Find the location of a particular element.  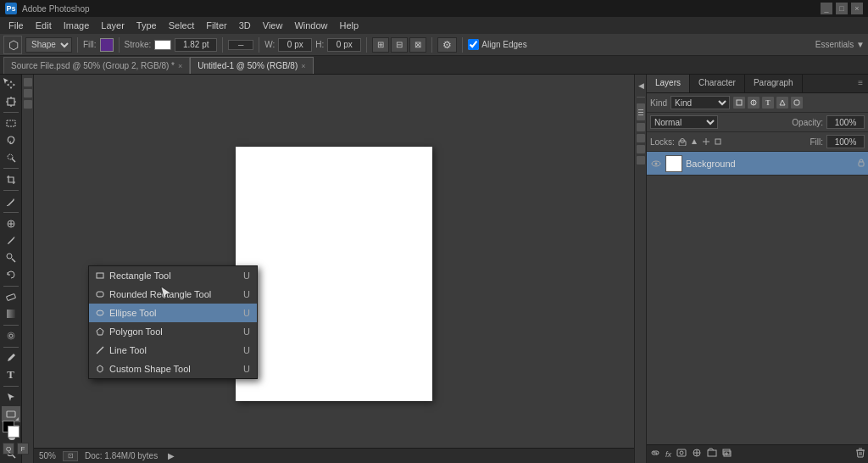

add-mask-btn is located at coordinates (682, 455).